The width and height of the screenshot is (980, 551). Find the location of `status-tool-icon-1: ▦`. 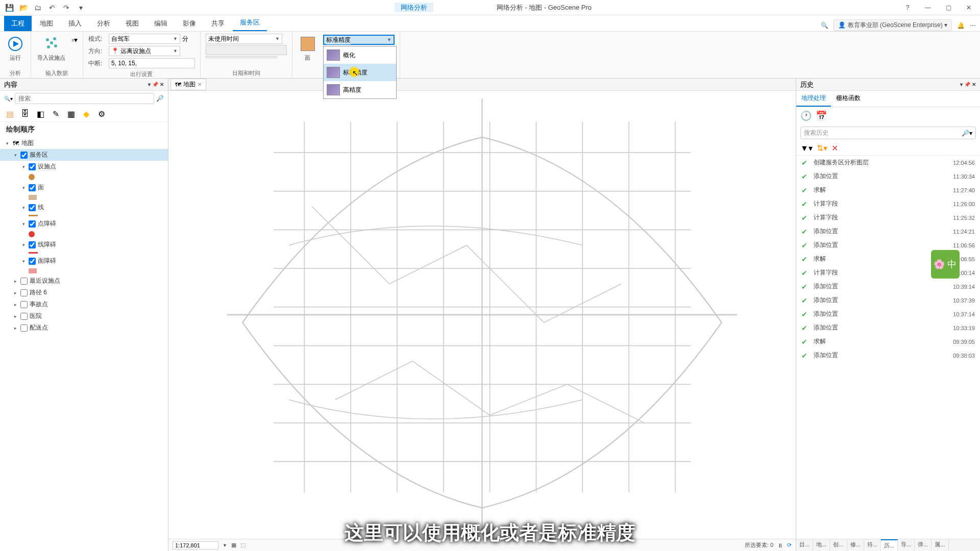

status-tool-icon-1: ▦ is located at coordinates (234, 545).